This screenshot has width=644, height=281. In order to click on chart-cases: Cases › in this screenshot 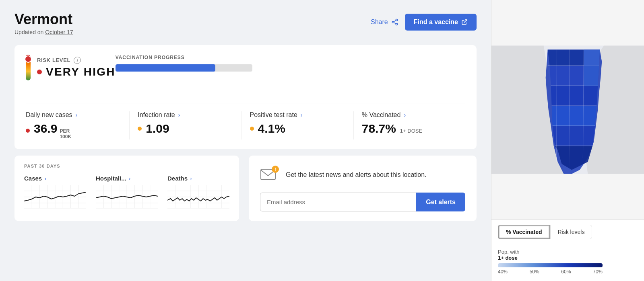, I will do `click(55, 192)`.